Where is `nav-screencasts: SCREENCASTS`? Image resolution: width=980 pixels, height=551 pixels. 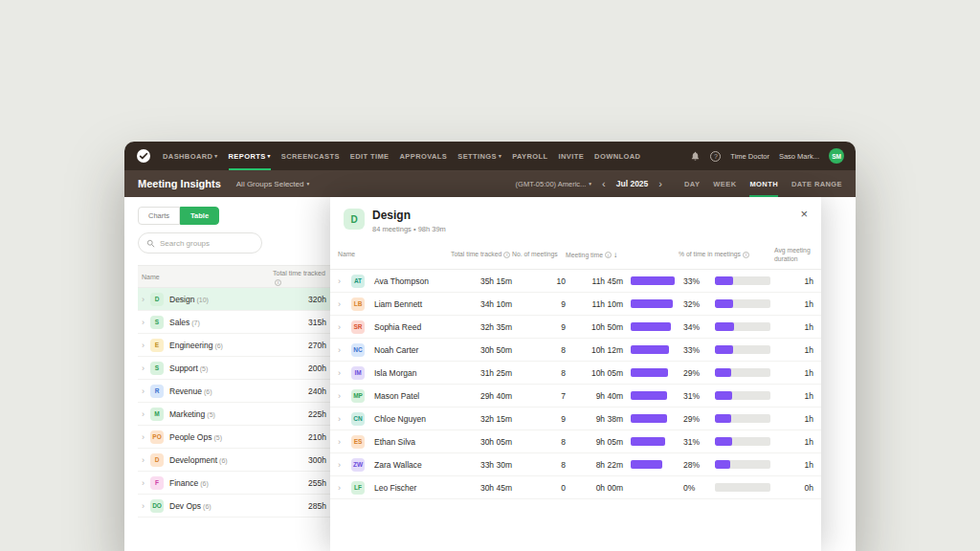
nav-screencasts: SCREENCASTS is located at coordinates (310, 156).